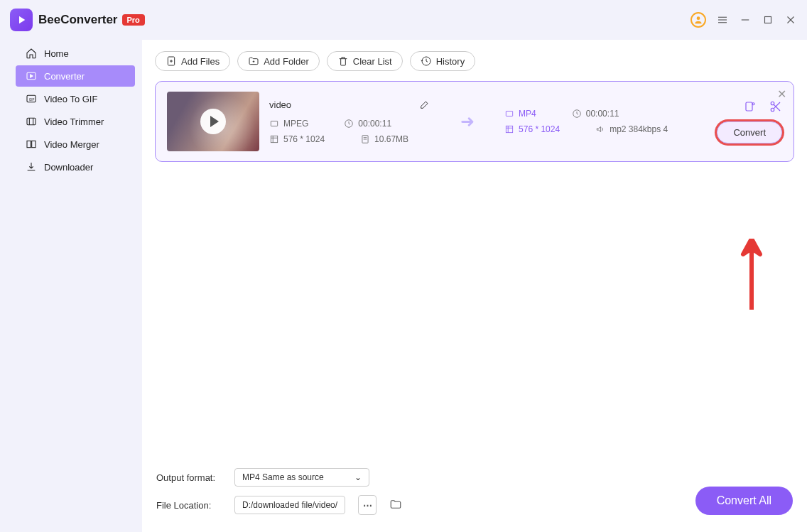 This screenshot has height=532, width=807. I want to click on output-format-label: Output format:, so click(189, 477).